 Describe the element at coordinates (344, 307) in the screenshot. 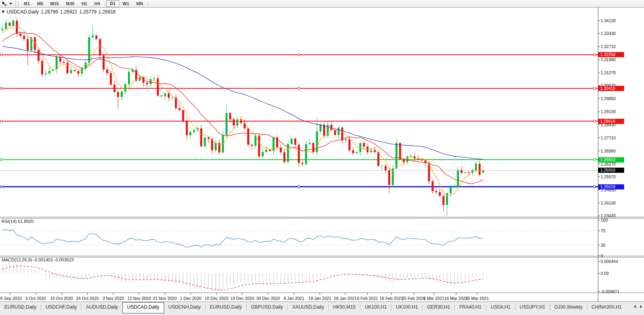

I see `chart-tab-hk50-m15: HK50,M15` at that location.